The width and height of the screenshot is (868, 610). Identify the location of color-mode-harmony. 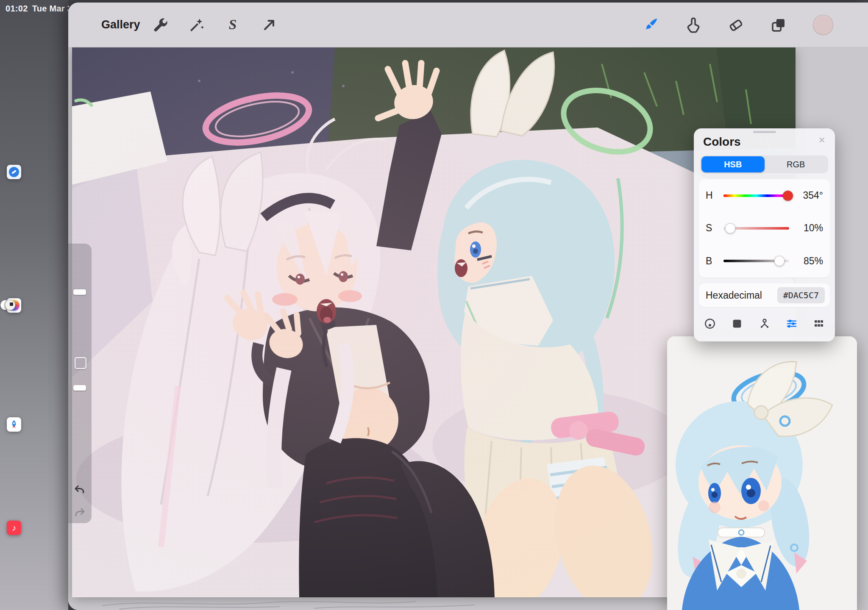
(765, 324).